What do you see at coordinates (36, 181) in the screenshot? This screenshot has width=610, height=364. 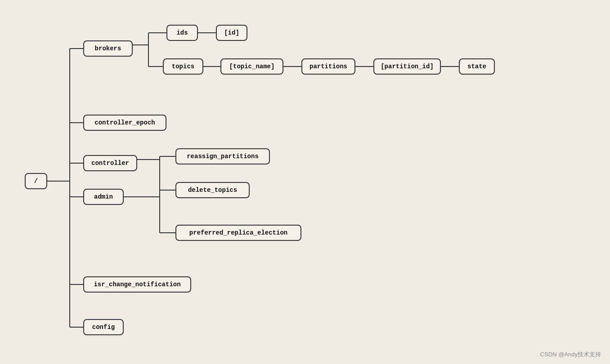 I see `node-root: /` at bounding box center [36, 181].